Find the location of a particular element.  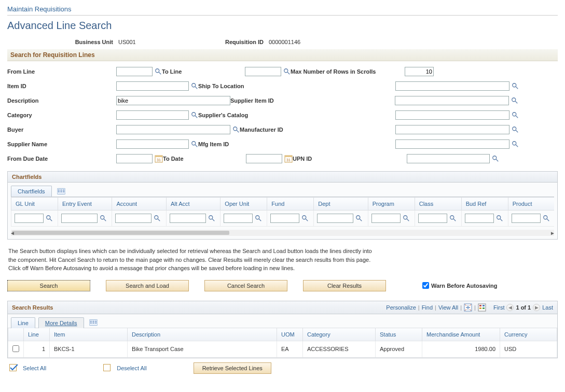

res-col-uom: UOM is located at coordinates (290, 334).